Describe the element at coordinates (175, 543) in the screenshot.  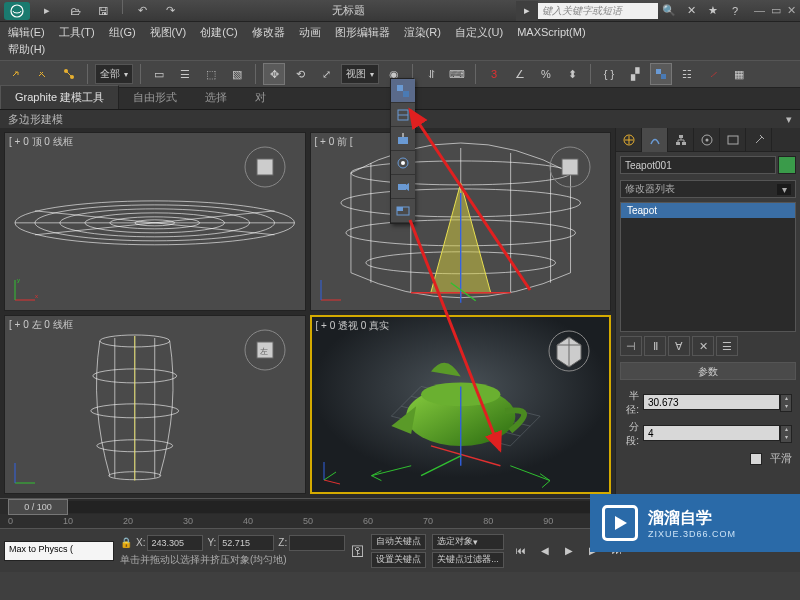
I see `coord-x-input` at that location.